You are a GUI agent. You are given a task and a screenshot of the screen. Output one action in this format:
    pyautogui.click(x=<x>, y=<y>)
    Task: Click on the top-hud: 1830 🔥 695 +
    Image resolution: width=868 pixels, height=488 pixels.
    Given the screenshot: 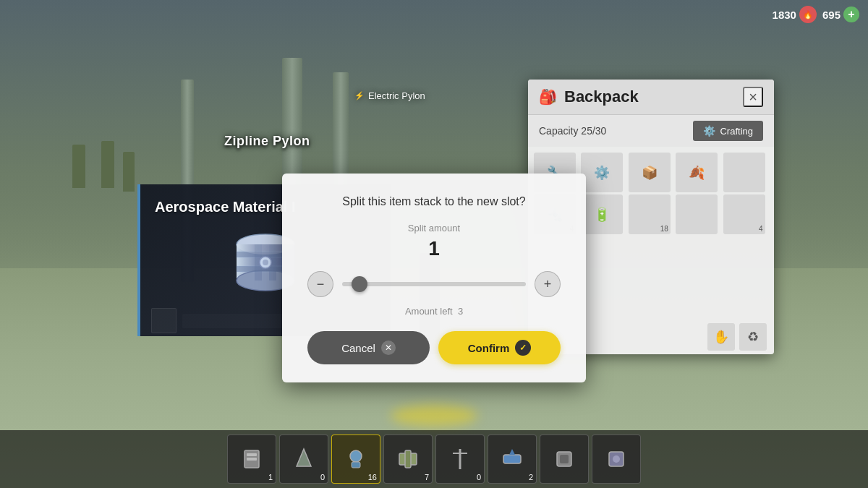 What is the action you would take?
    pyautogui.click(x=816, y=14)
    